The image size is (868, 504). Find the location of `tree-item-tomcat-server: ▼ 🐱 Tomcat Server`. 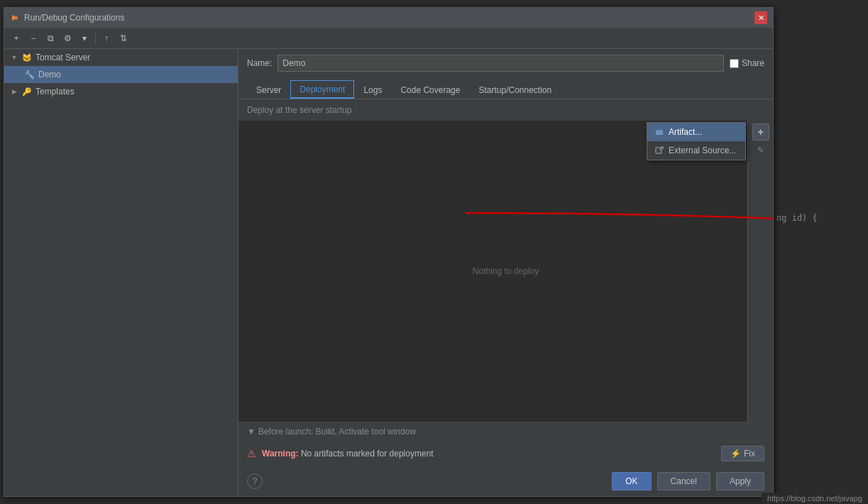

tree-item-tomcat-server: ▼ 🐱 Tomcat Server is located at coordinates (121, 57).